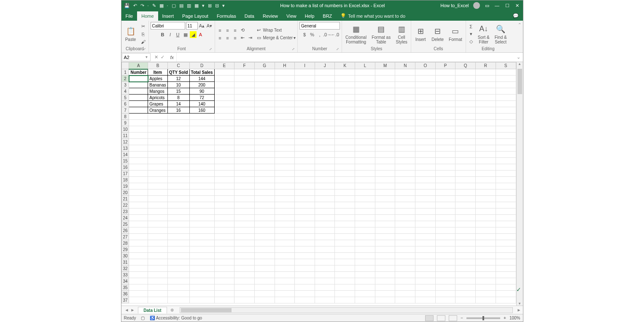 Image resolution: width=644 pixels, height=322 pixels. Describe the element at coordinates (325, 192) in the screenshot. I see `cell-J20` at that location.